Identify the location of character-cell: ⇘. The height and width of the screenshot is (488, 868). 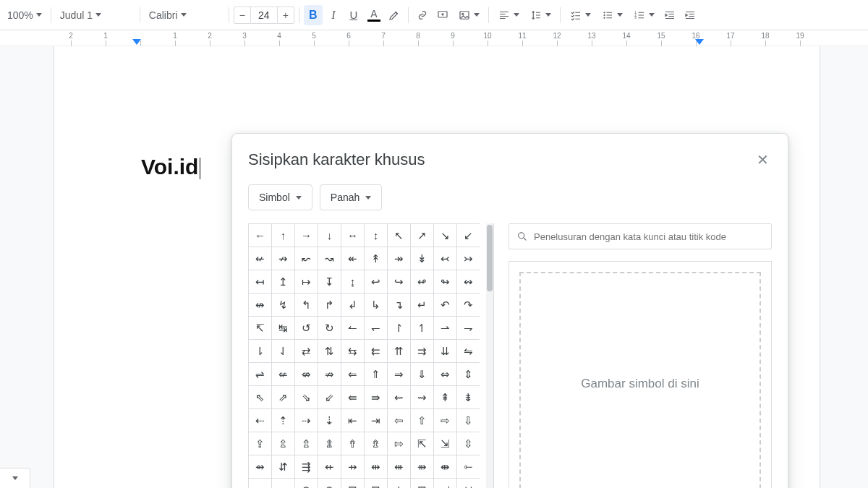
(306, 397).